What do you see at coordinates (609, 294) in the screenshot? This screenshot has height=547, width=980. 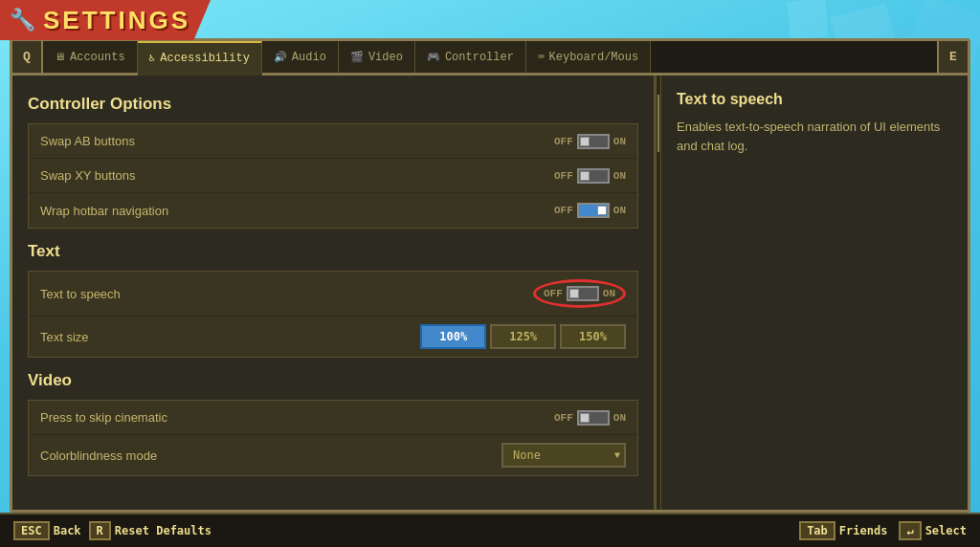 I see `tts-on-label: ON` at bounding box center [609, 294].